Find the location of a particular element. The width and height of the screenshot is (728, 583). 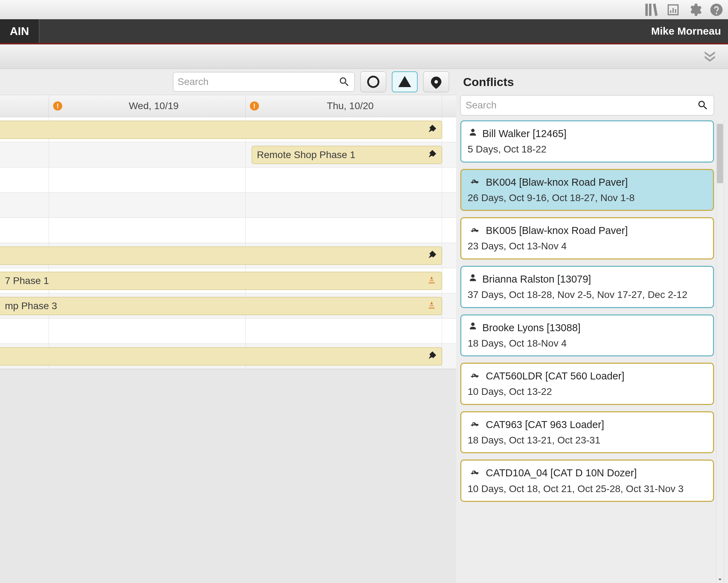

conflict-card: Bill Walker [12465]5 Days, Oct 18-22 is located at coordinates (587, 141).